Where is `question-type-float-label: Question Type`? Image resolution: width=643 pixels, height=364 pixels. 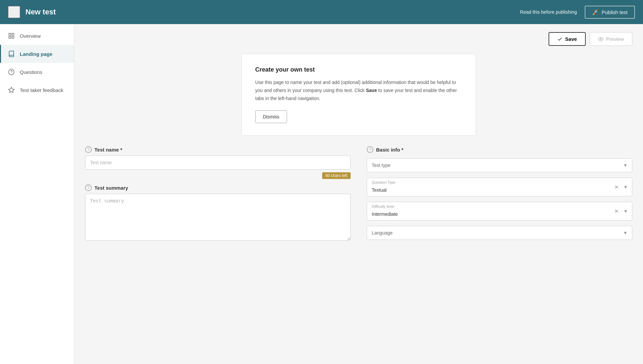
question-type-float-label: Question Type is located at coordinates (384, 182).